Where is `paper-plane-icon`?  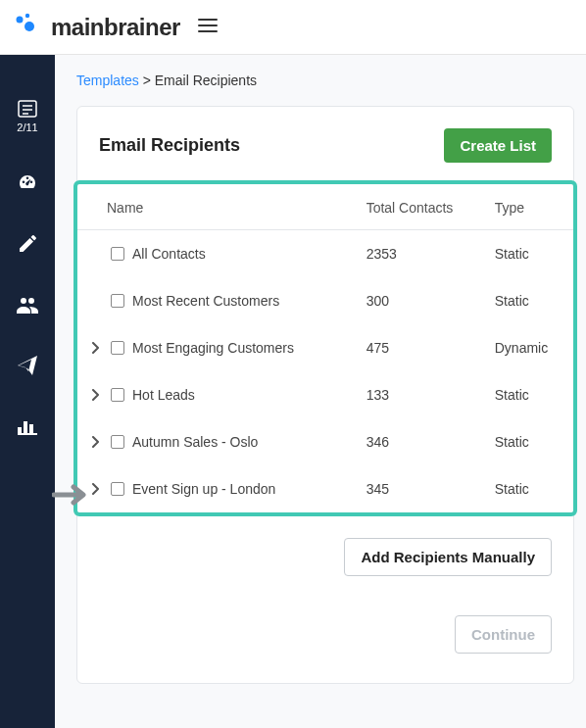 paper-plane-icon is located at coordinates (27, 365).